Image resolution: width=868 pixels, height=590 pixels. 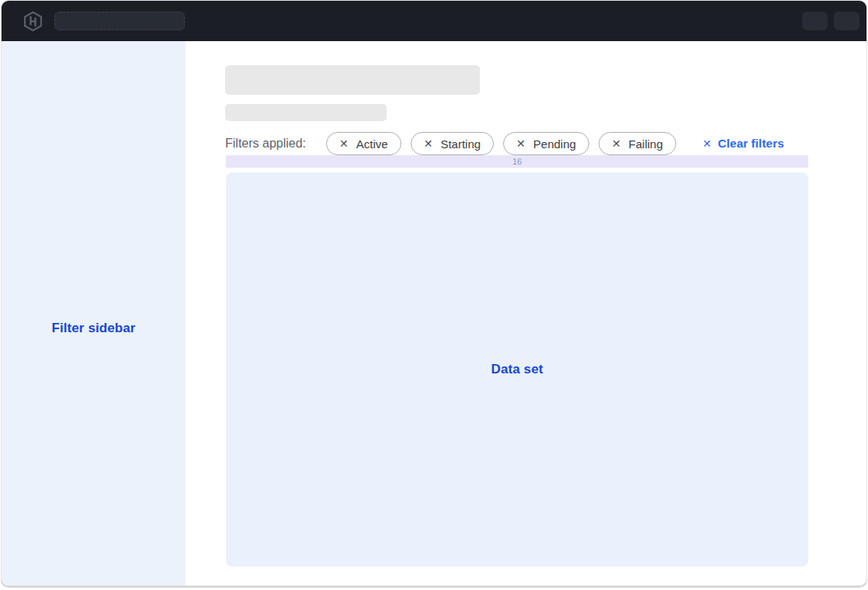 What do you see at coordinates (517, 161) in the screenshot?
I see `dataset-count-strip: 16` at bounding box center [517, 161].